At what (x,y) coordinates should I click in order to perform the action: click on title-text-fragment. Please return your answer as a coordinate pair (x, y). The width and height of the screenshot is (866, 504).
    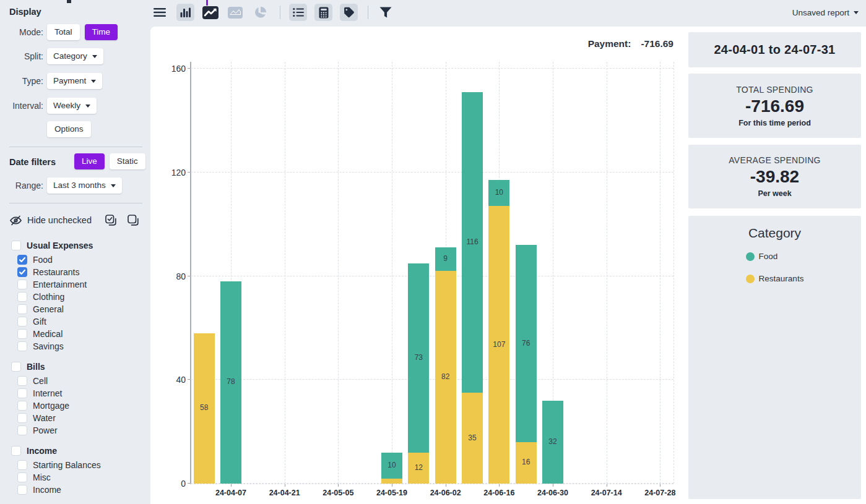
    Looking at the image, I should click on (69, 1).